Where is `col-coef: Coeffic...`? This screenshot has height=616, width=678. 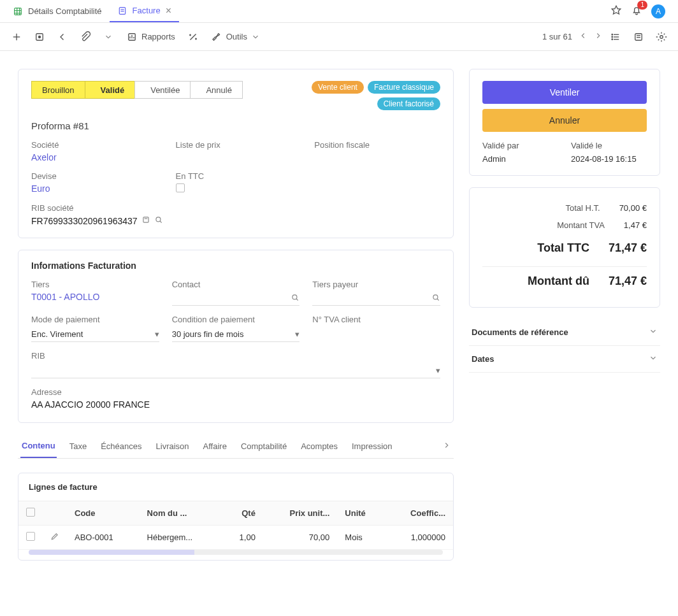
col-coef: Coeffic... is located at coordinates (419, 513).